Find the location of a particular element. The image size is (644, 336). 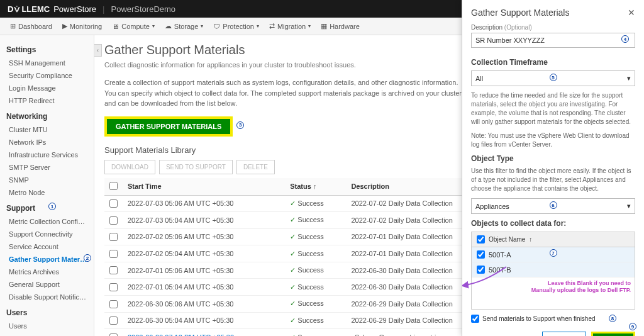

timeframe-title: Collection Timeframe is located at coordinates (553, 62).